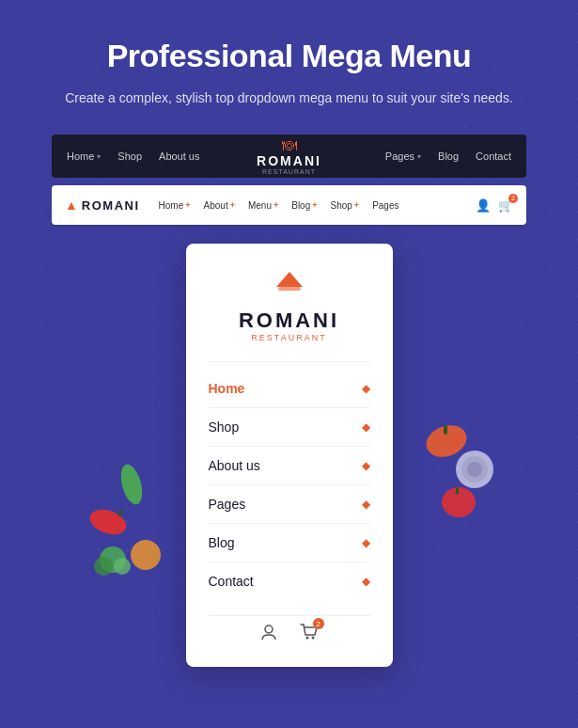 Image resolution: width=578 pixels, height=728 pixels. What do you see at coordinates (493, 156) in the screenshot?
I see `dark-nav-contact: Contact` at bounding box center [493, 156].